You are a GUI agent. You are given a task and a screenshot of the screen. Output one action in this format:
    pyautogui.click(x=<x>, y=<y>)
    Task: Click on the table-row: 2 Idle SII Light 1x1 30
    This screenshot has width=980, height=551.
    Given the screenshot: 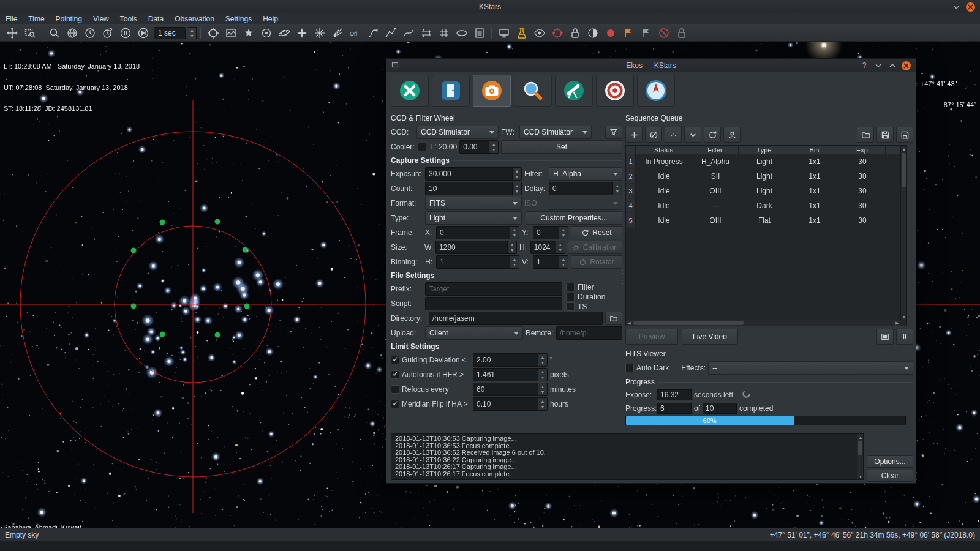 What is the action you would take?
    pyautogui.click(x=766, y=176)
    